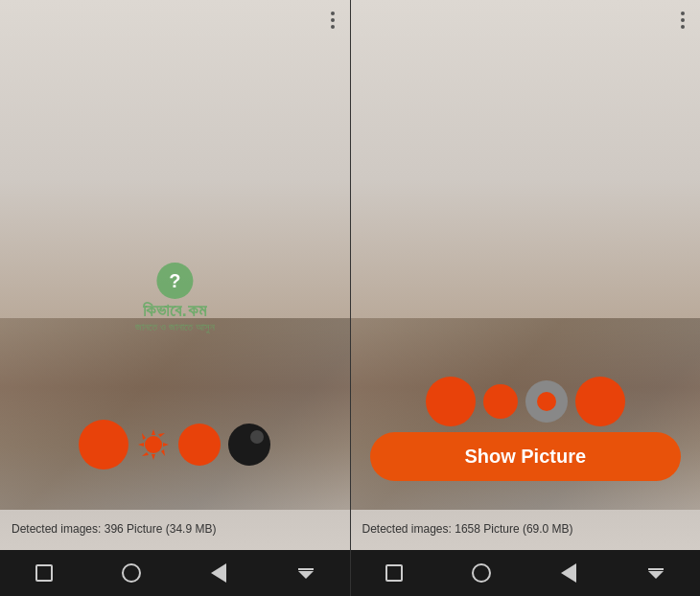 This screenshot has height=596, width=700. Describe the element at coordinates (175, 445) in the screenshot. I see `left-dots-row` at that location.